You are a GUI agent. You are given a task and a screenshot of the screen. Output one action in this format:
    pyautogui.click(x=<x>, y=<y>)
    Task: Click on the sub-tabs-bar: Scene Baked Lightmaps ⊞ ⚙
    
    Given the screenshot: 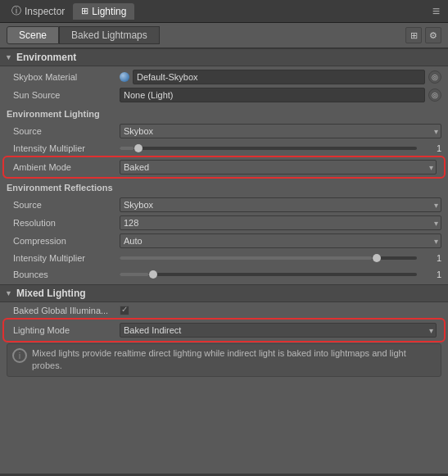 What is the action you would take?
    pyautogui.click(x=224, y=36)
    